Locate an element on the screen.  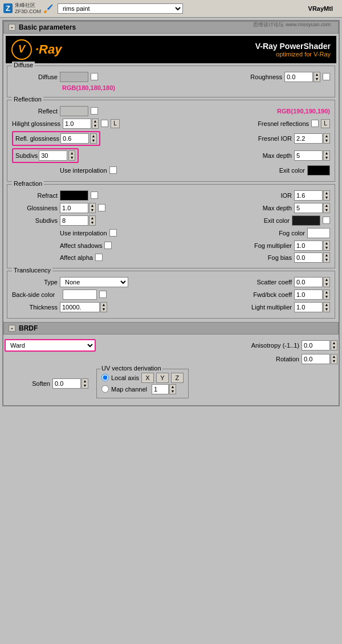
map-channel-input is located at coordinates (160, 389).